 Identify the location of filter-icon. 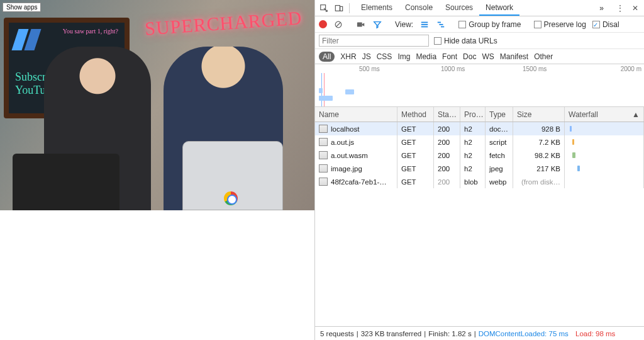
(377, 25).